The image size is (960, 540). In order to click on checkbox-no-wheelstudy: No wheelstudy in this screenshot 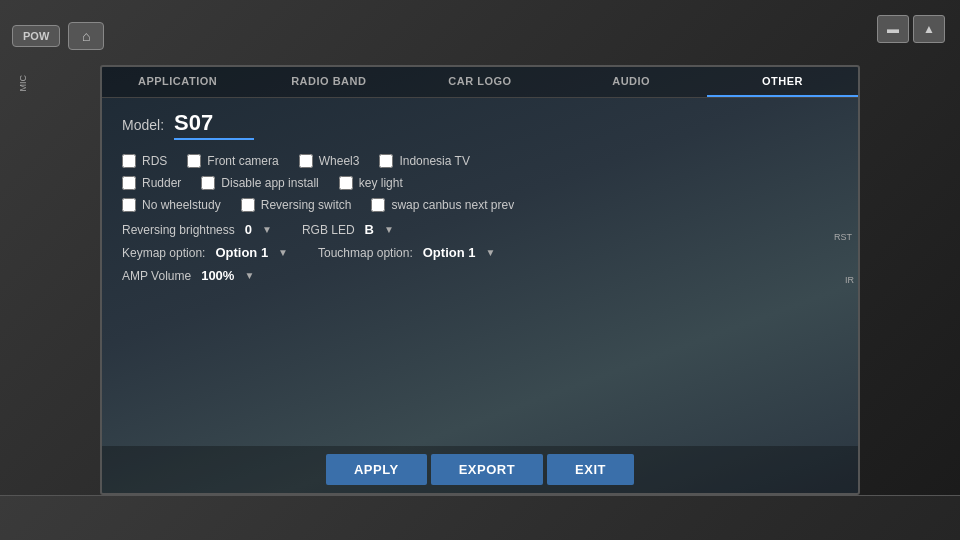, I will do `click(172, 205)`.